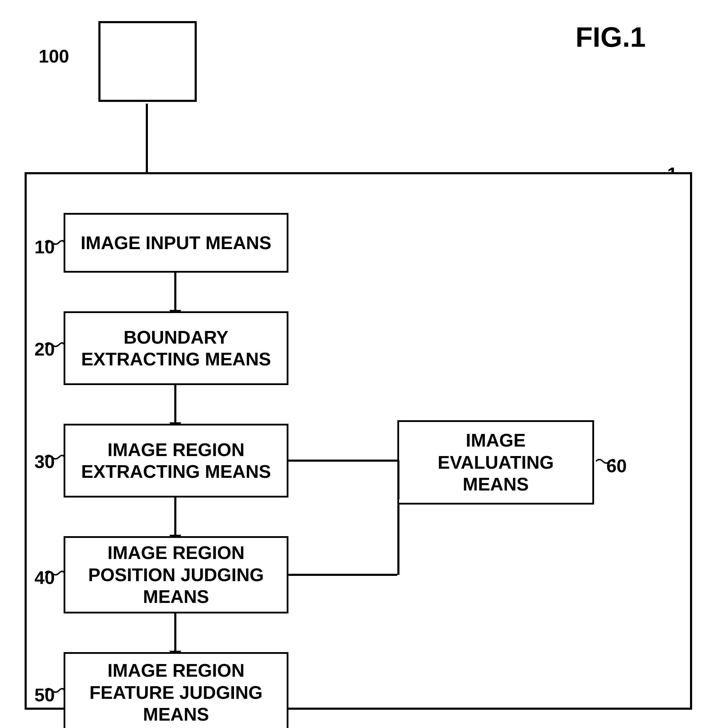 The width and height of the screenshot is (716, 728). What do you see at coordinates (176, 690) in the screenshot?
I see `block-image-region-feature: IMAGE REGIONFEATURE JUDGINGMEANS` at bounding box center [176, 690].